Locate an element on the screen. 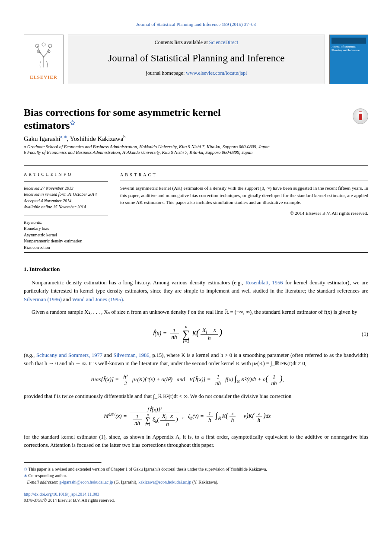  author-b: Yoshihide Kakizawa is located at coordinates (96, 139).